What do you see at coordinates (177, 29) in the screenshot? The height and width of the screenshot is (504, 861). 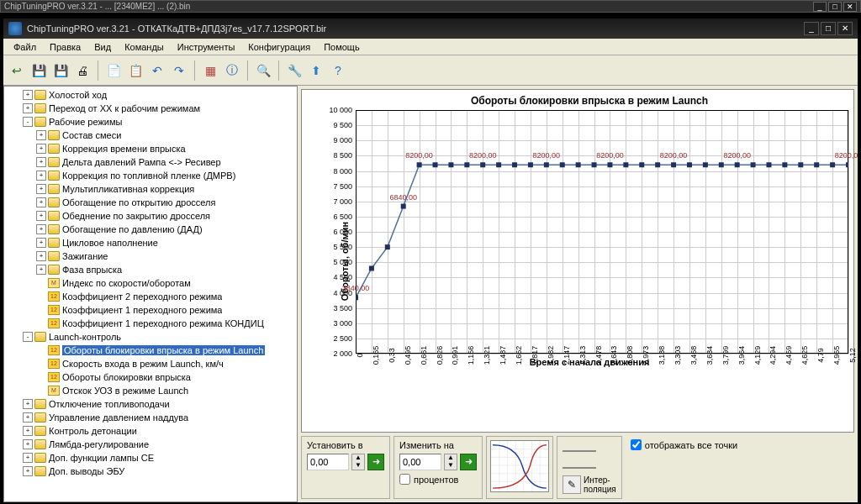 I see `window-title: ChipTuningPRO ver.3.21 - ОТКАТКаДТВ+ДПД3…` at bounding box center [177, 29].